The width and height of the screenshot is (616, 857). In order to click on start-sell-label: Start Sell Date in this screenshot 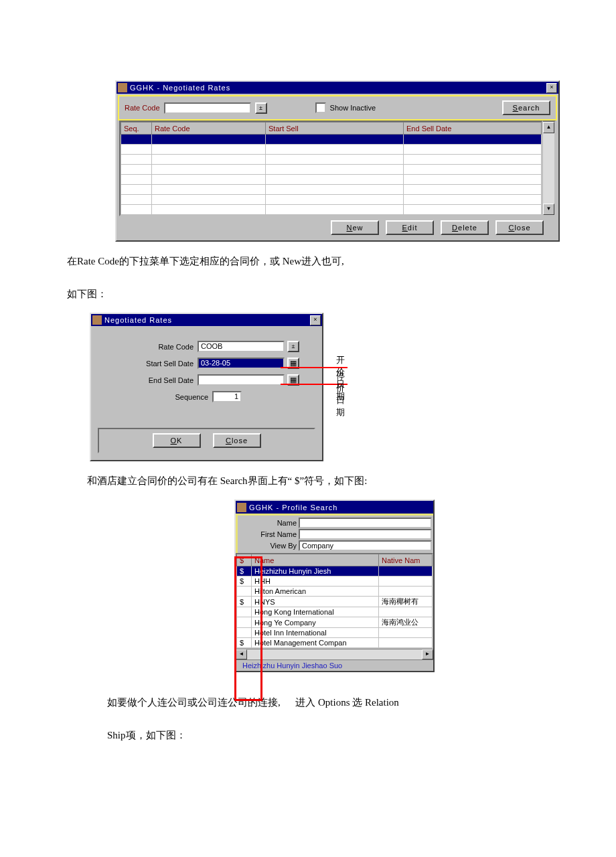, I will do `click(153, 364)`.